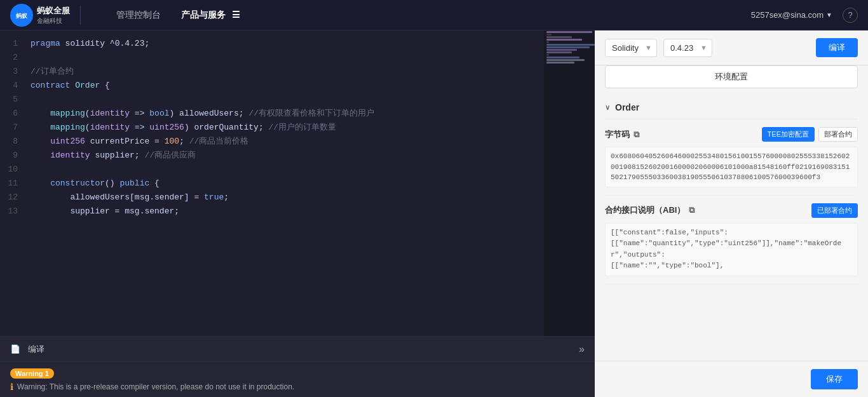 The image size is (868, 397). Describe the element at coordinates (731, 250) in the screenshot. I see `abi-value: [["constant":false,"inputs":[["name":"qu…` at that location.